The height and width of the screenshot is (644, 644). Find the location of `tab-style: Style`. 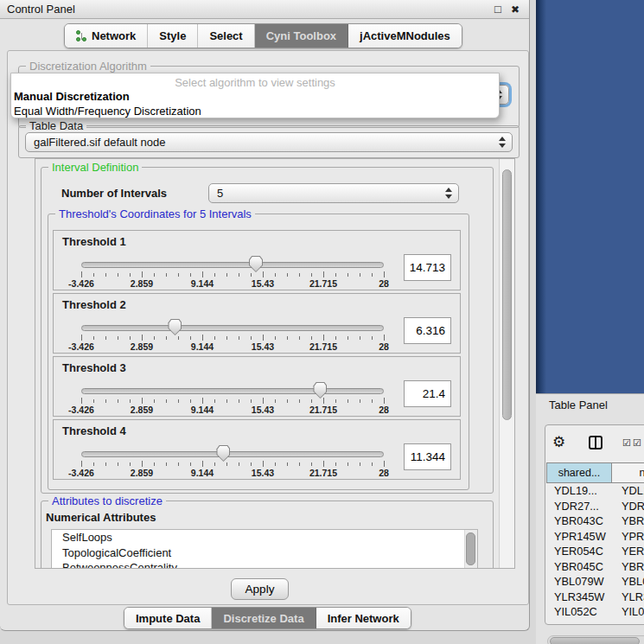

tab-style: Style is located at coordinates (173, 36).